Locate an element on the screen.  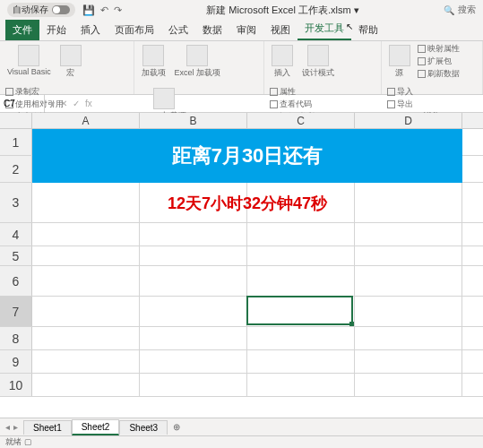
sheet-tab-sheet3: Sheet3 is located at coordinates (143, 427).